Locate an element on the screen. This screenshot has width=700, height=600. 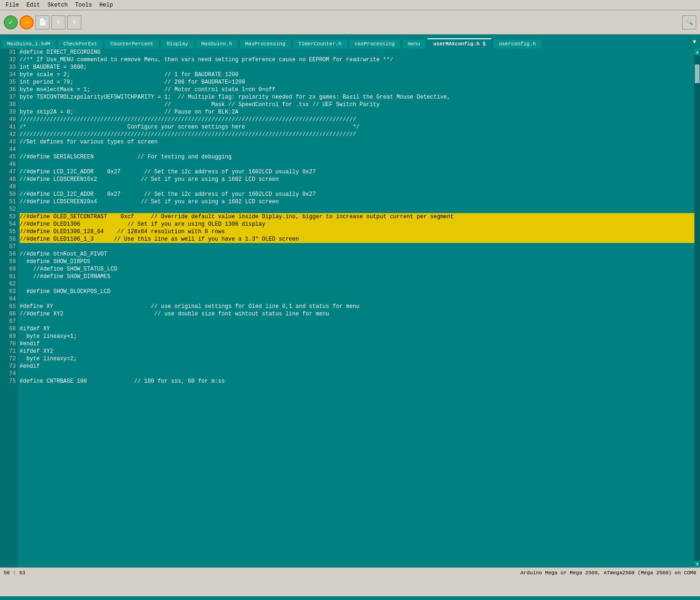
line-number: 52 is located at coordinates (8, 209).